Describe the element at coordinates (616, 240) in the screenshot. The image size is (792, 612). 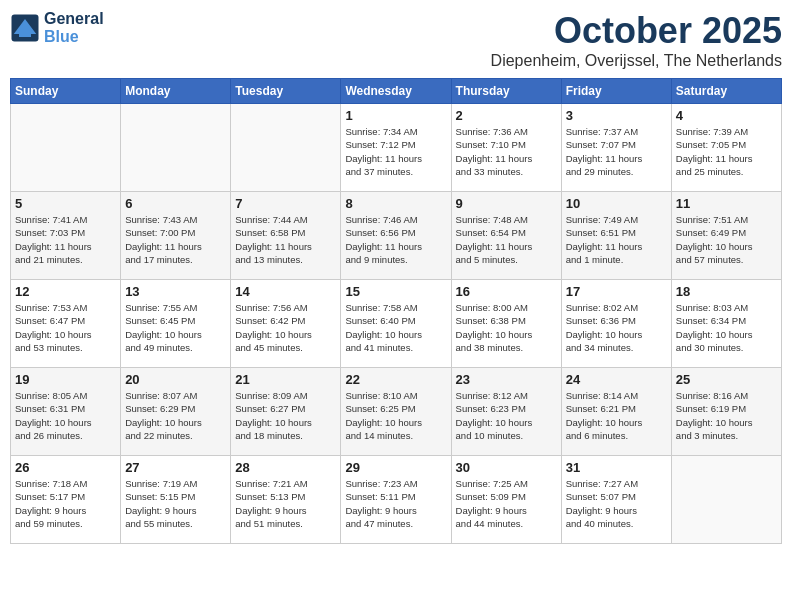
I see `day-info: Sunrise: 7:49 AM Sunset: 6:51 PM Dayligh…` at that location.